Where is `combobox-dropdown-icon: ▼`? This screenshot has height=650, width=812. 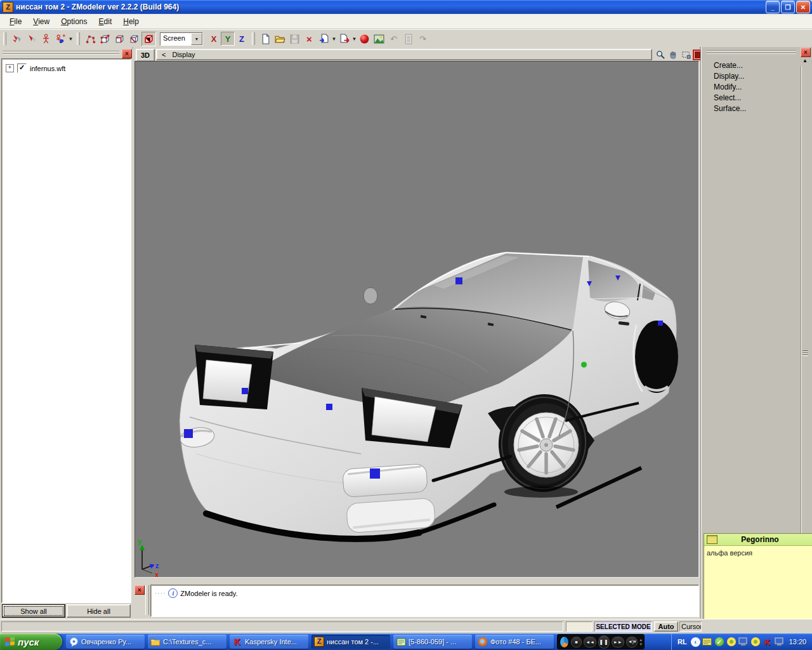 combobox-dropdown-icon: ▼ is located at coordinates (197, 39).